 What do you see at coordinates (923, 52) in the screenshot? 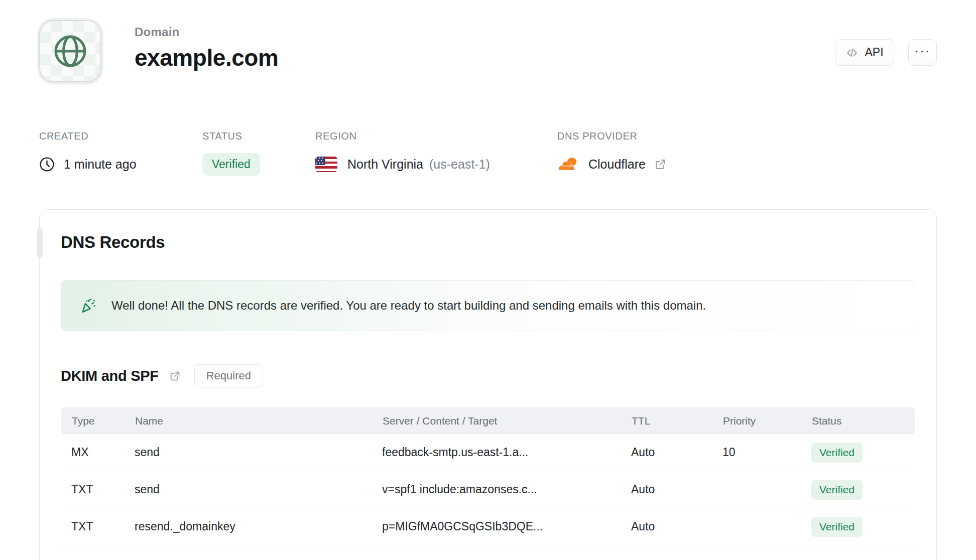
I see `more-button: ···` at bounding box center [923, 52].